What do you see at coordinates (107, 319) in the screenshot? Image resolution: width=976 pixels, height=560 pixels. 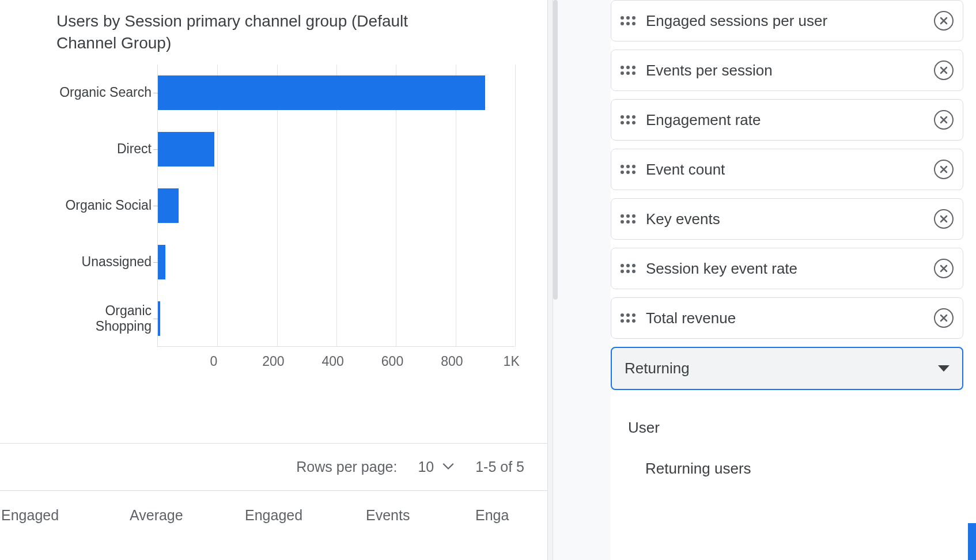 I see `y-axis-label: Organic Shopping` at bounding box center [107, 319].